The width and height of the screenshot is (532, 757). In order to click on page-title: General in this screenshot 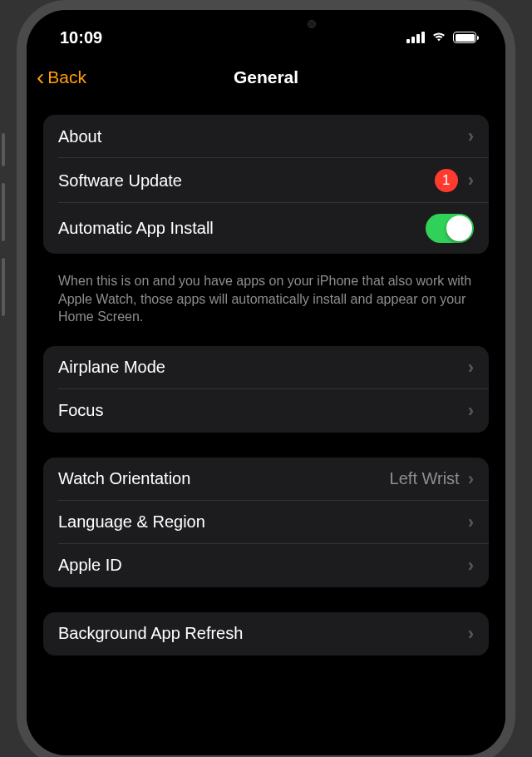, I will do `click(266, 77)`.